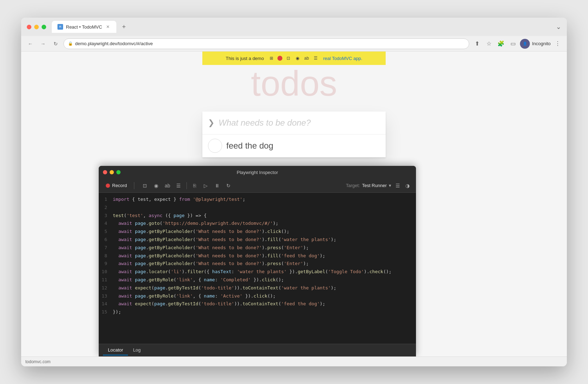 This screenshot has height=384, width=588. Describe the element at coordinates (156, 186) in the screenshot. I see `explore-icon: ◉` at that location.